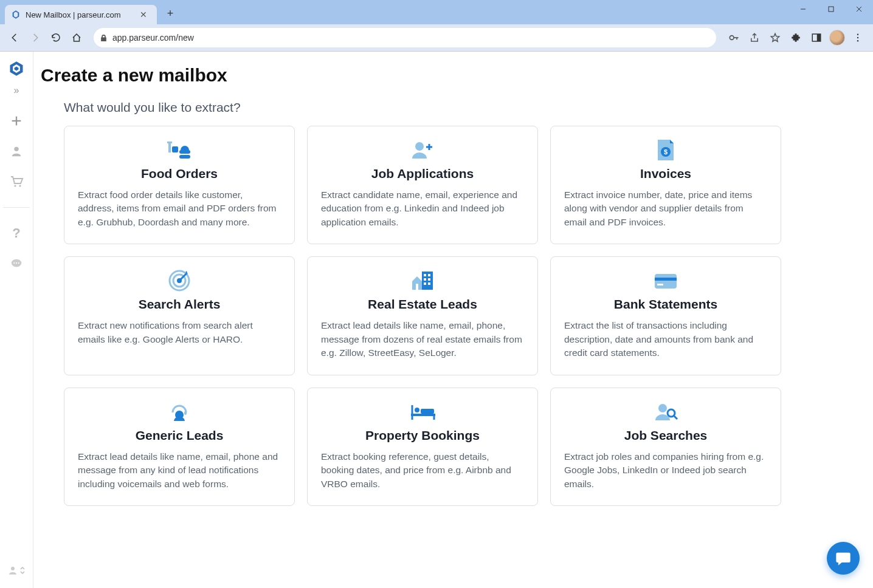 The width and height of the screenshot is (873, 588). What do you see at coordinates (666, 304) in the screenshot?
I see `card-title: Bank Statements` at bounding box center [666, 304].